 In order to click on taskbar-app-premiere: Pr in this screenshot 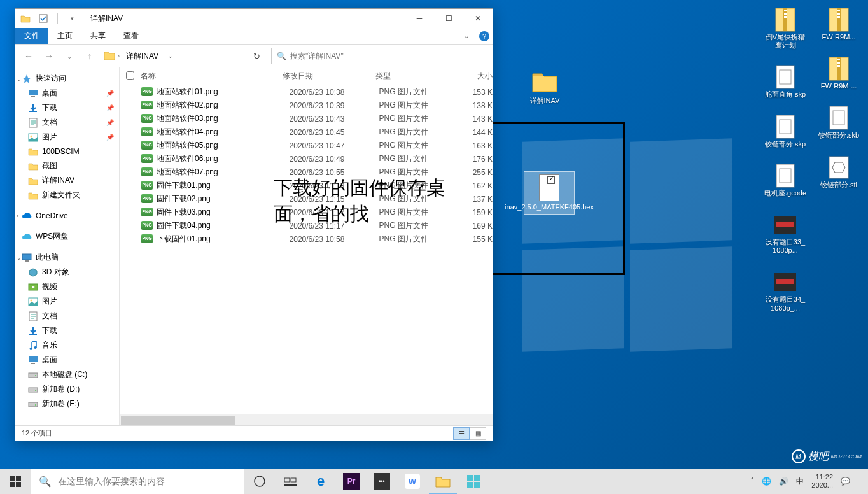, I will do `click(351, 481)`.